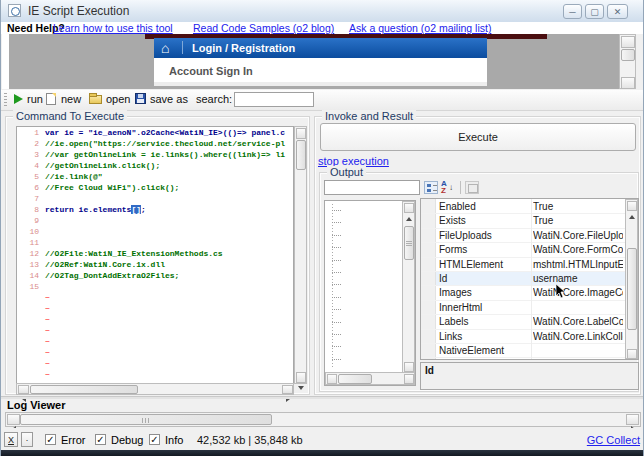  What do you see at coordinates (370, 293) in the screenshot?
I see `output-tree` at bounding box center [370, 293].